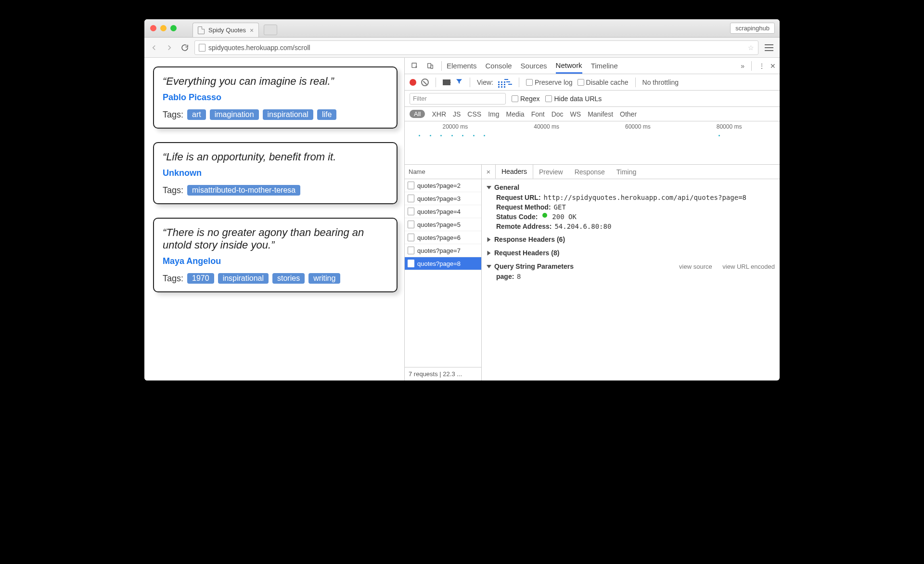 The width and height of the screenshot is (924, 564). What do you see at coordinates (153, 28) in the screenshot?
I see `close-window-icon` at bounding box center [153, 28].